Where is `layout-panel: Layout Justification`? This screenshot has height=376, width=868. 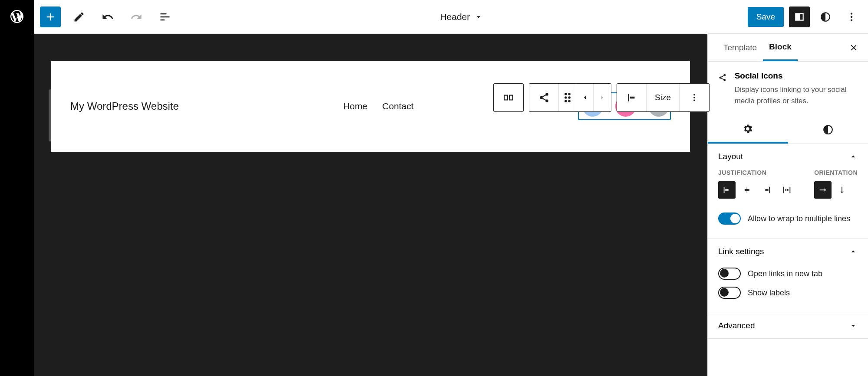
layout-panel: Layout Justification is located at coordinates (788, 192).